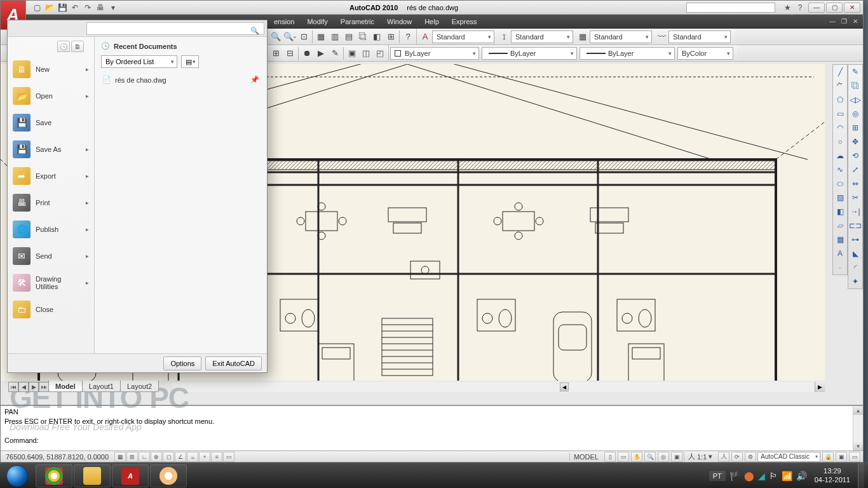 The height and width of the screenshot is (488, 868). What do you see at coordinates (840, 142) in the screenshot?
I see `circle-icon: ○` at bounding box center [840, 142].